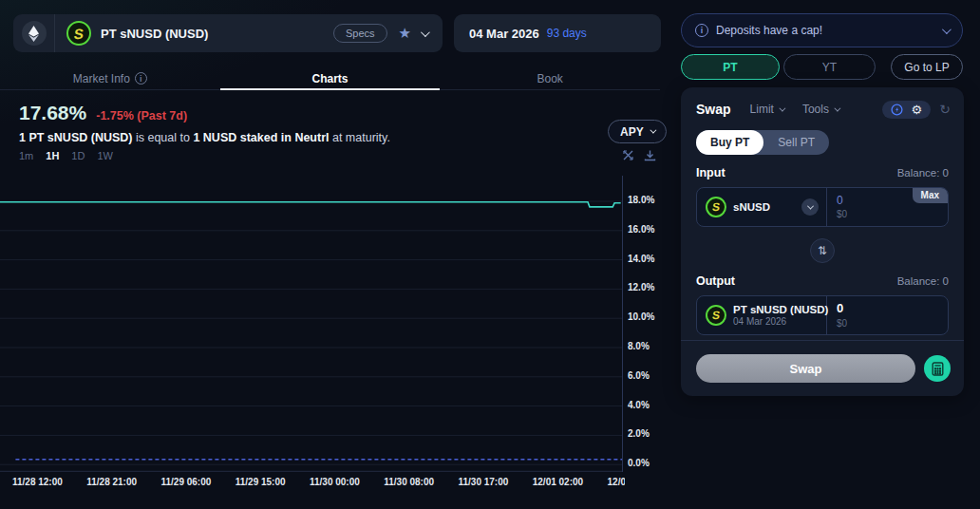 This screenshot has width=980, height=509. What do you see at coordinates (110, 78) in the screenshot?
I see `tab-market-info: Market Info i` at bounding box center [110, 78].